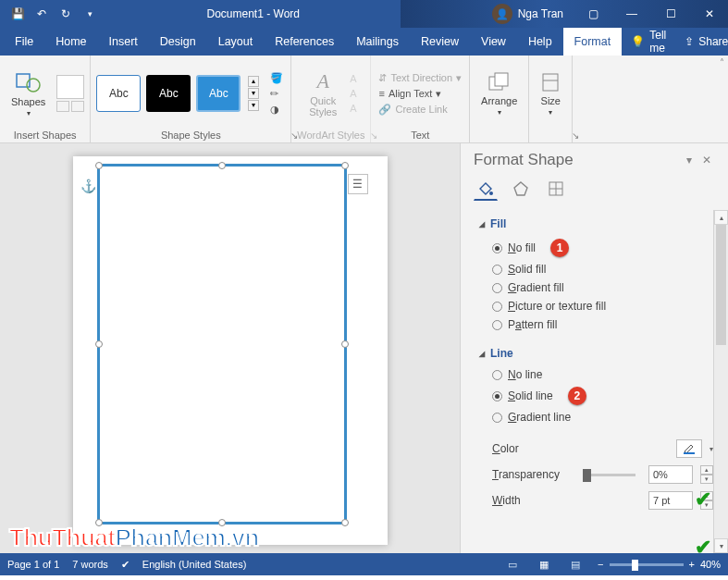 The height and width of the screenshot is (580, 728). What do you see at coordinates (99, 344) in the screenshot?
I see `resize-handle-w` at bounding box center [99, 344].